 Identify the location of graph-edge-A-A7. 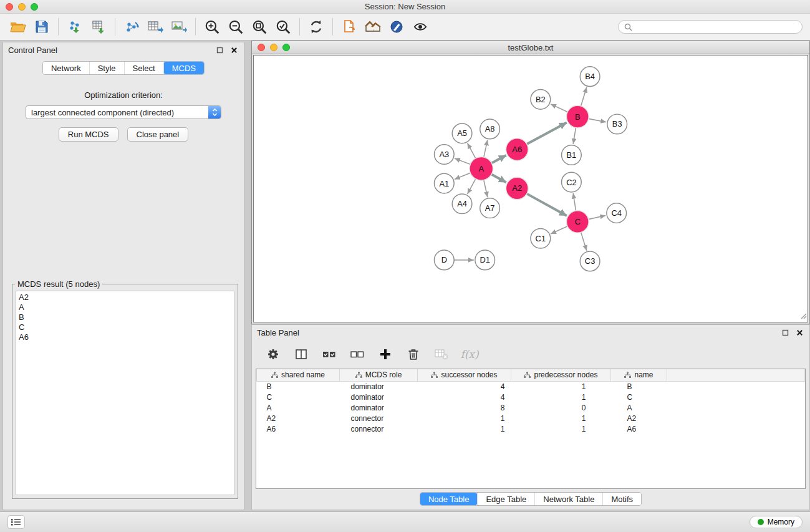
(486, 189).